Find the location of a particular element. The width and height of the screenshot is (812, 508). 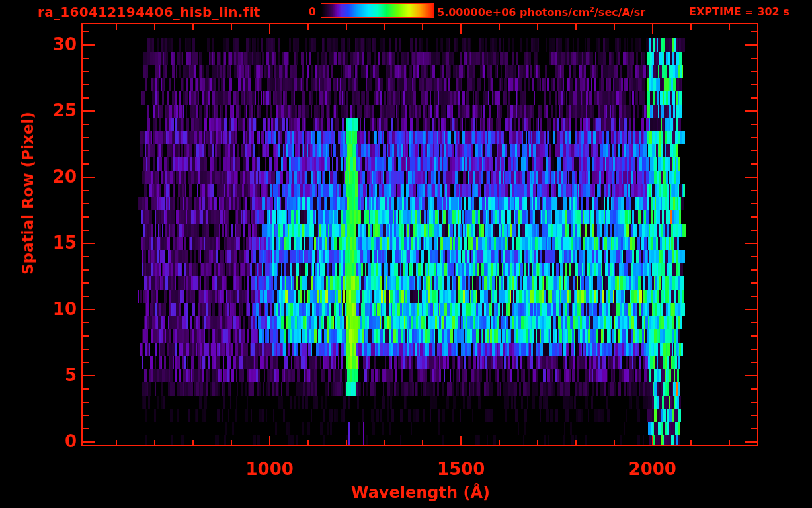

colorbar-gradient is located at coordinates (378, 11).